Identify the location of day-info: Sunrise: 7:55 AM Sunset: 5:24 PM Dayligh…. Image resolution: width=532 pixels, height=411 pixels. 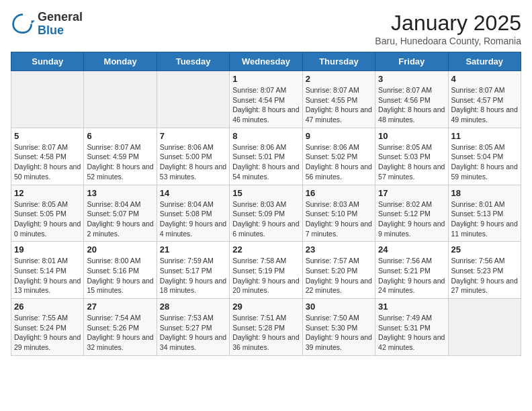
(47, 333).